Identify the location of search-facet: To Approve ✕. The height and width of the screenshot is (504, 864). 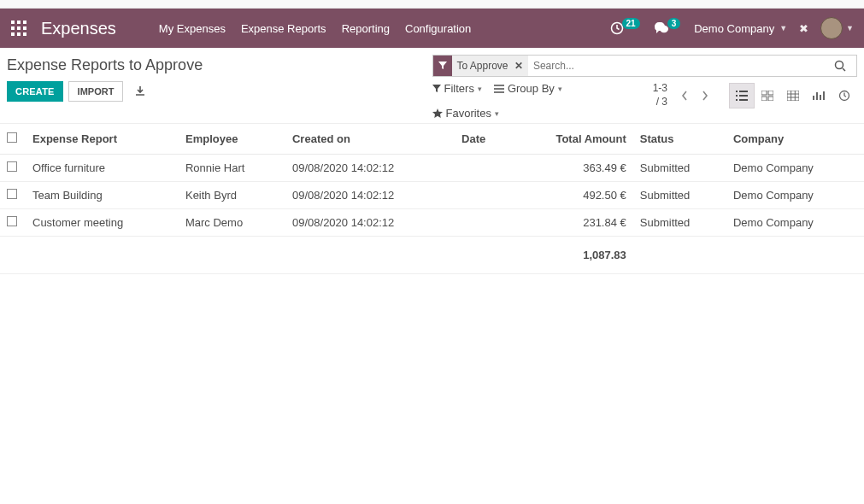
(480, 66).